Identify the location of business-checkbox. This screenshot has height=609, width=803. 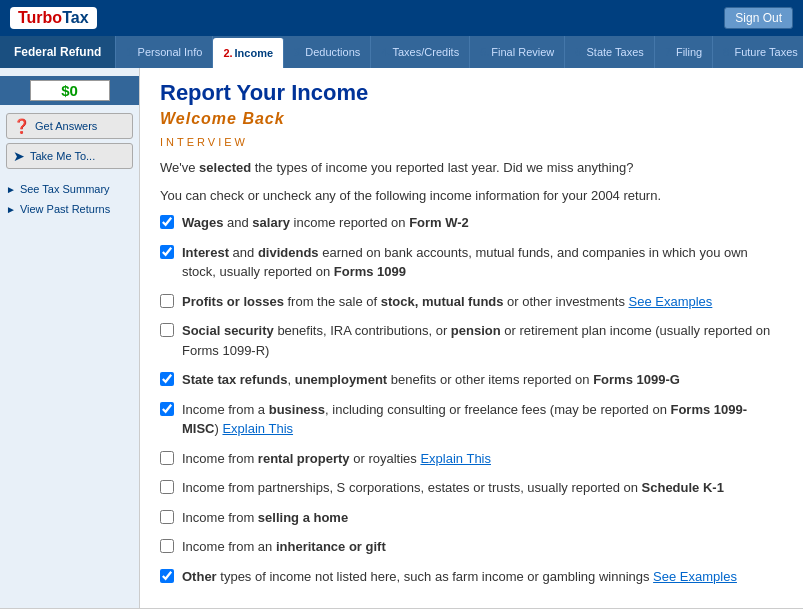
(167, 409).